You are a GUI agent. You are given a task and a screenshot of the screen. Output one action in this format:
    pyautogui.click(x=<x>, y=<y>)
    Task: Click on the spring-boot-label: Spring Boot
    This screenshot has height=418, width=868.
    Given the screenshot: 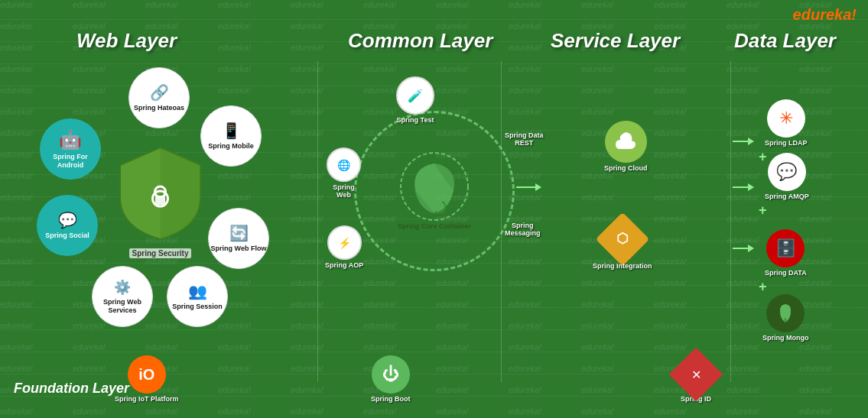 What is the action you would take?
    pyautogui.click(x=391, y=399)
    